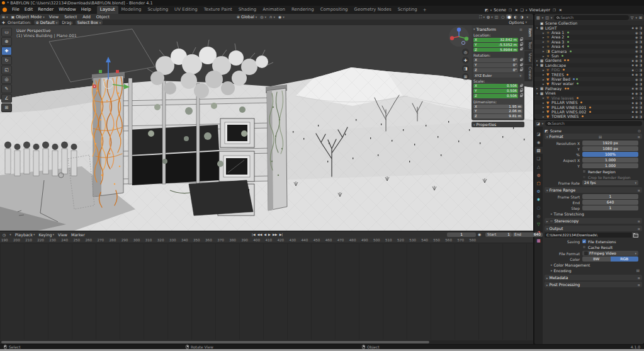  What do you see at coordinates (539, 134) in the screenshot?
I see `properties-tab: ◪` at bounding box center [539, 134].